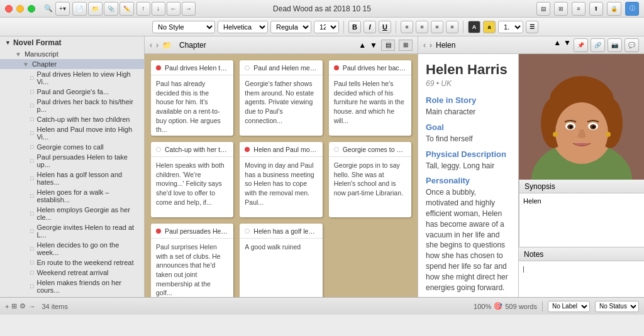  I want to click on sidebar-item-8: □ Helen goes for a walk – establish..., so click(72, 196).